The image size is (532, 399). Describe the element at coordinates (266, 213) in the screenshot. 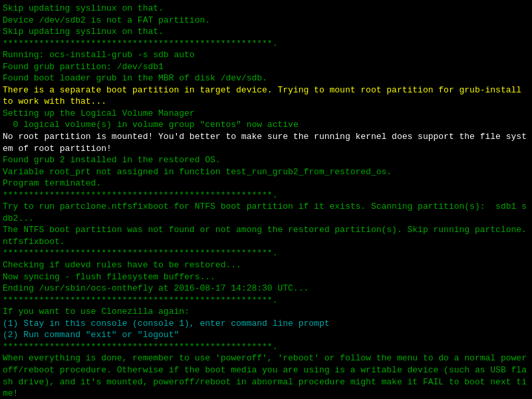

I see `terminal-line: Try to run partclone.ntfsfixboot for NTF…` at that location.